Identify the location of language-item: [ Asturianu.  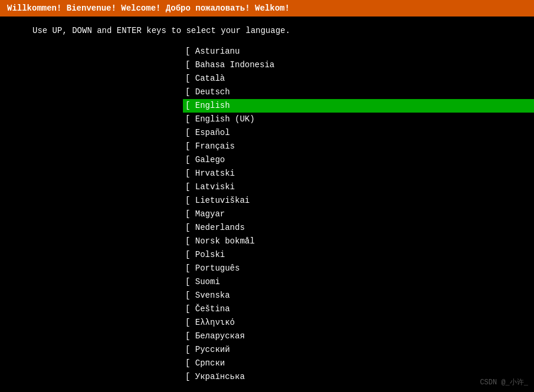
(359, 52).